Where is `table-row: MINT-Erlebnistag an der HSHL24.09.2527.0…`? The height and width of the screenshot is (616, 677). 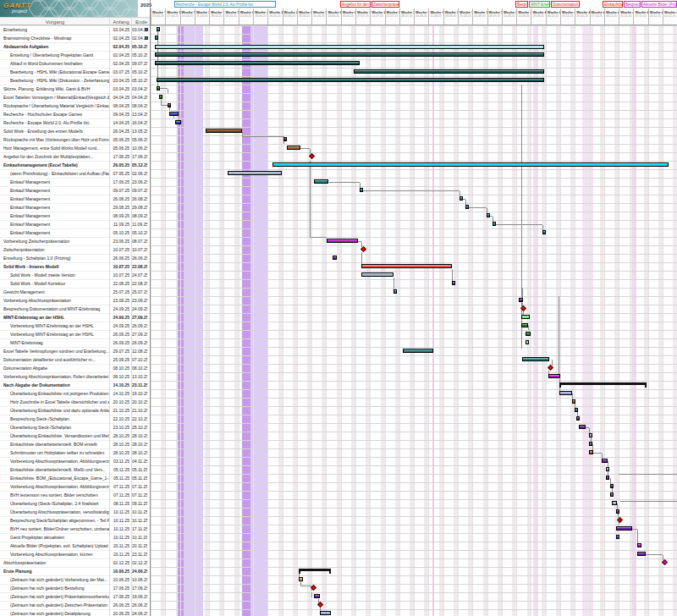
table-row: MINT-Erlebnistag an der HSHL24.09.2527.0… is located at coordinates (74, 317).